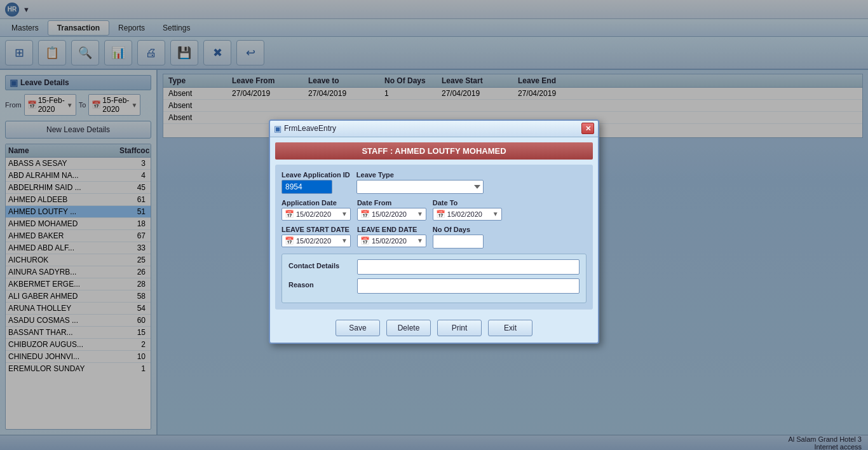 This screenshot has width=868, height=450. What do you see at coordinates (391, 236) in the screenshot?
I see `leave-end-date-field: LEAVE END DATE 📅 ▼` at bounding box center [391, 236].